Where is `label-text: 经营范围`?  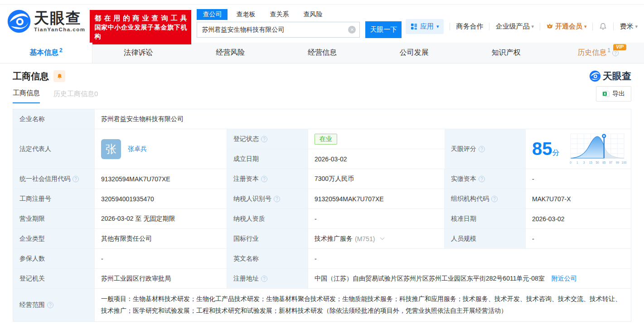
label-text: 经营范围 is located at coordinates (32, 305).